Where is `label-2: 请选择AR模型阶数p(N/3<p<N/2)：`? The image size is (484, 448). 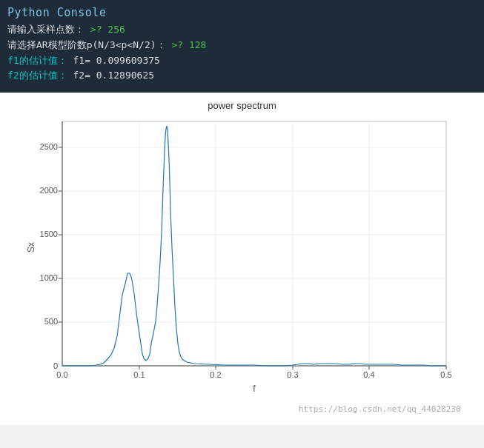 label-2: 请选择AR模型阶数p(N/3<p<N/2)： is located at coordinates (87, 44).